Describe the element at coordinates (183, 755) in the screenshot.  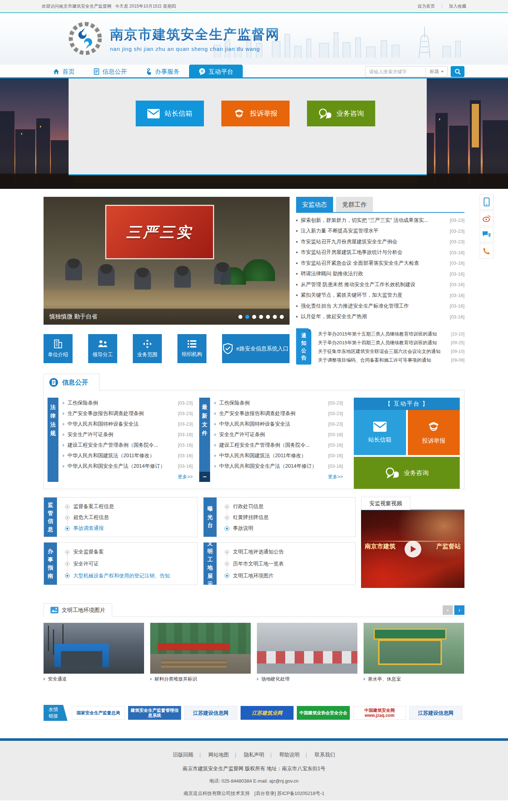
I see `footer-link-old-version: 旧版回顾` at that location.